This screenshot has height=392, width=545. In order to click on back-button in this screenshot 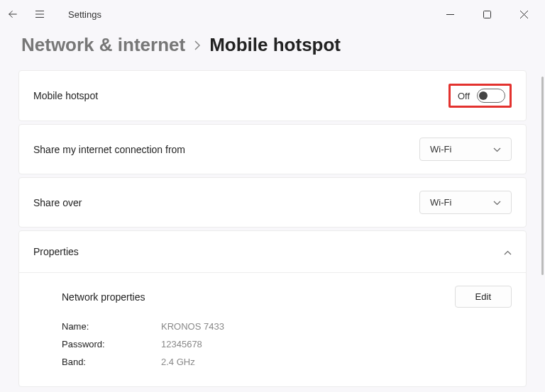, I will do `click(13, 14)`.